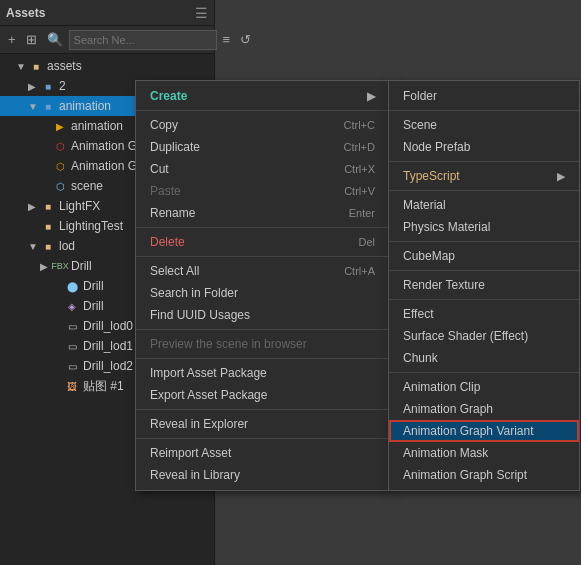 The height and width of the screenshot is (565, 581). Describe the element at coordinates (448, 409) in the screenshot. I see `sub-animation-graph-label: Animation Graph` at that location.